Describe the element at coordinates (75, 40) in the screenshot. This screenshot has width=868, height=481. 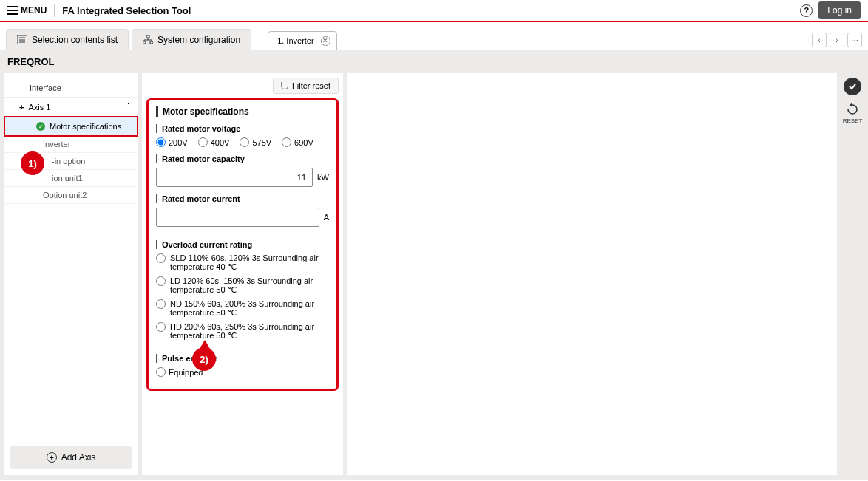
I see `tab-label: Selection contents list` at that location.